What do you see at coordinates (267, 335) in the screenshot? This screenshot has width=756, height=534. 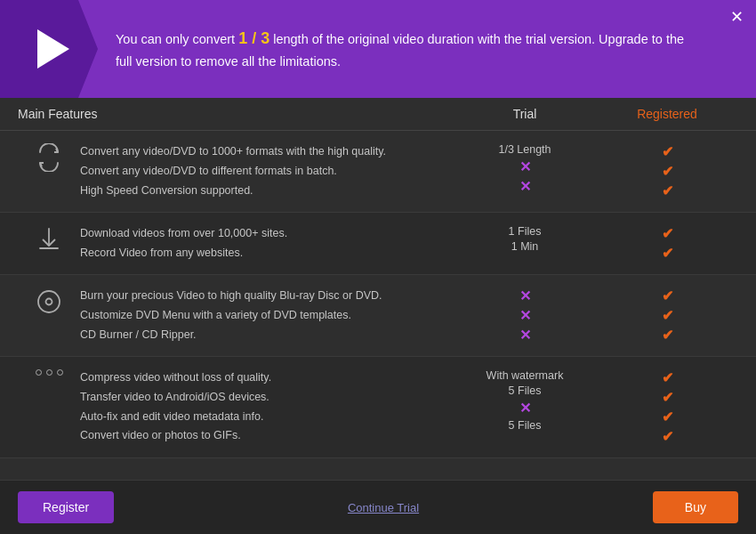 I see `feature-desc: CD Burner / CD Ripper.` at bounding box center [267, 335].